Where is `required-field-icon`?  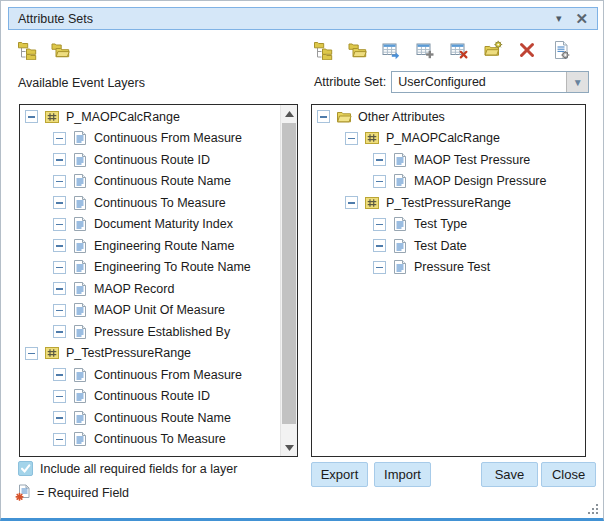 required-field-icon is located at coordinates (24, 492).